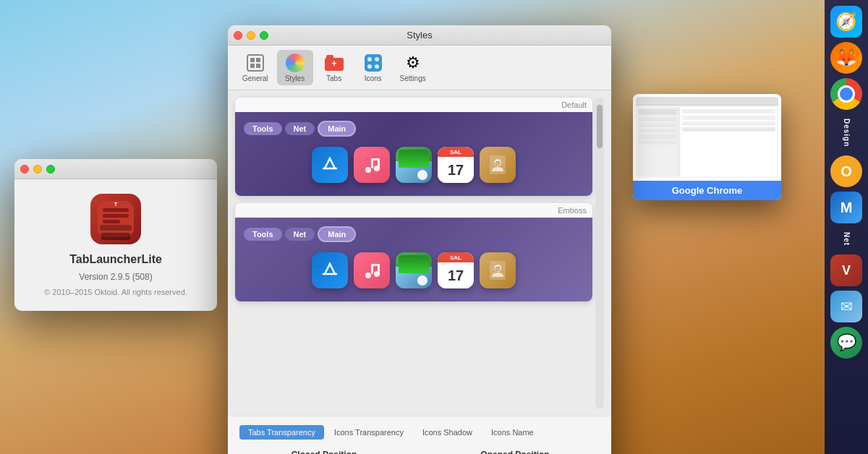  I want to click on tab-tabs-transparency: Tabs Transparency, so click(282, 432).